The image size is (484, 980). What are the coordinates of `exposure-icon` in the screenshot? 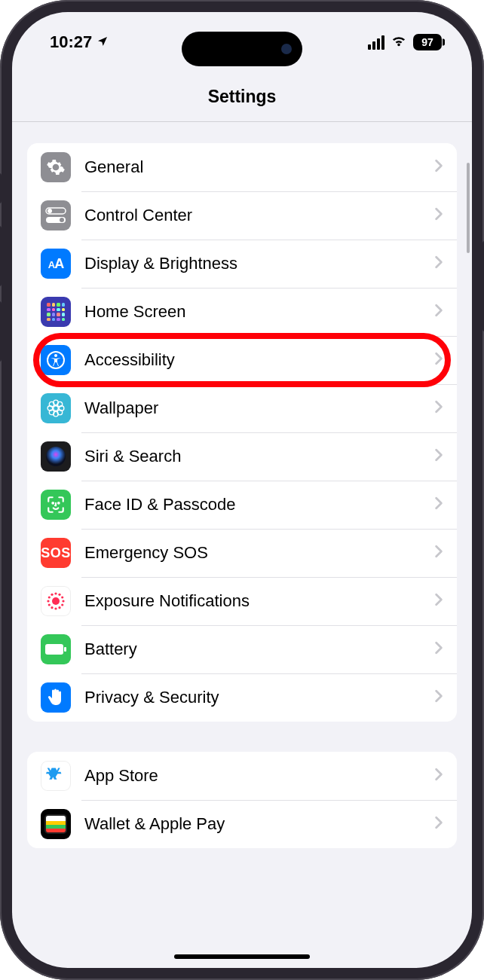 It's located at (56, 601).